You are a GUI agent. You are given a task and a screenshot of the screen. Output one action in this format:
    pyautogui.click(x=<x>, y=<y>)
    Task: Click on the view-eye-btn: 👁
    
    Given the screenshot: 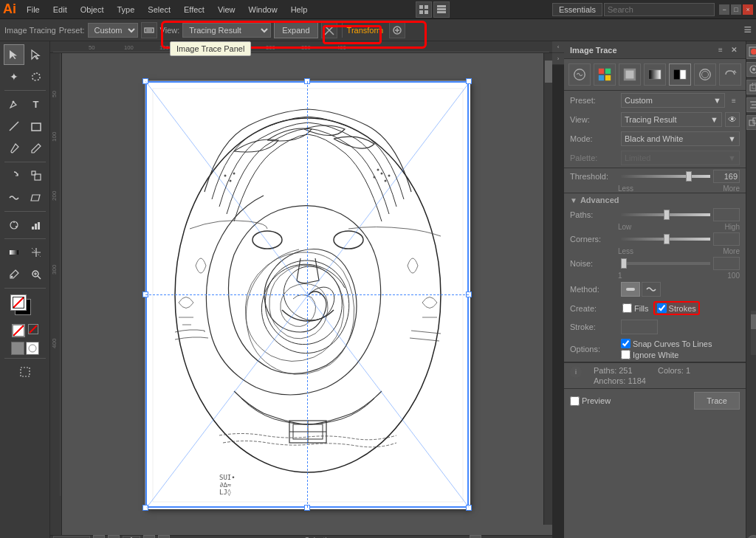 What is the action you would take?
    pyautogui.click(x=732, y=120)
    